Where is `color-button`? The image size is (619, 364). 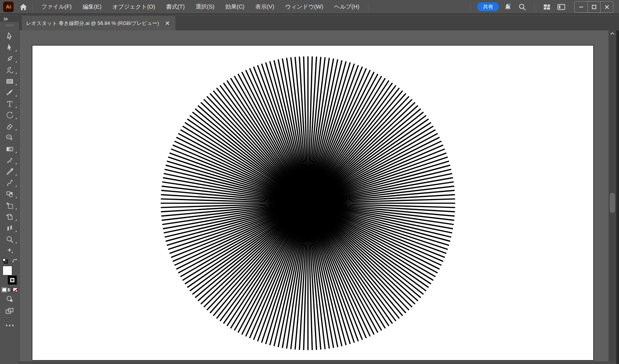
color-button is located at coordinates (4, 290).